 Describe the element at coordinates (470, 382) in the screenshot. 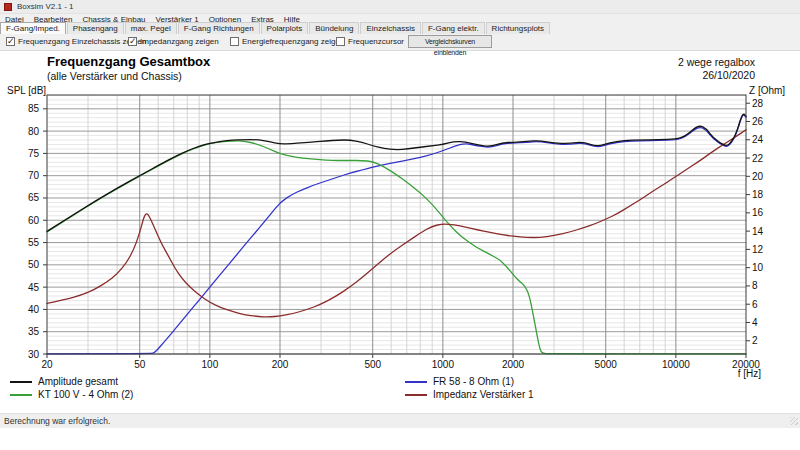

I see `legend-item-fr58: FR 58 - 8 Ohm (1)` at that location.